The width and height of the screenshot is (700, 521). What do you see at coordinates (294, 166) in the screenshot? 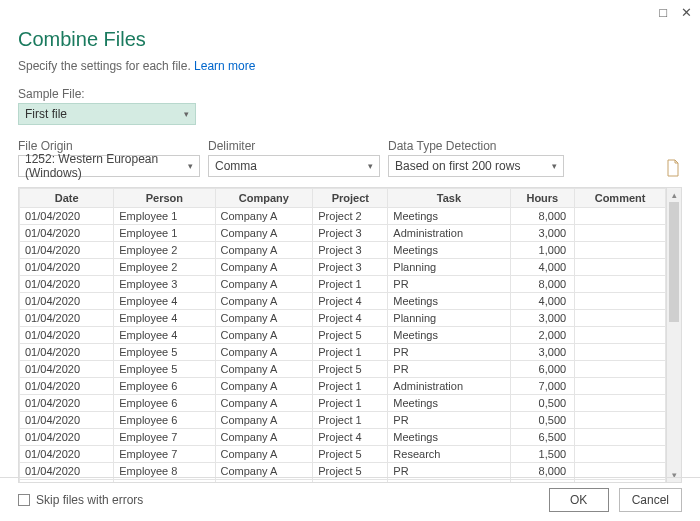
I see `delimiter-select: Comma ▾` at bounding box center [294, 166].